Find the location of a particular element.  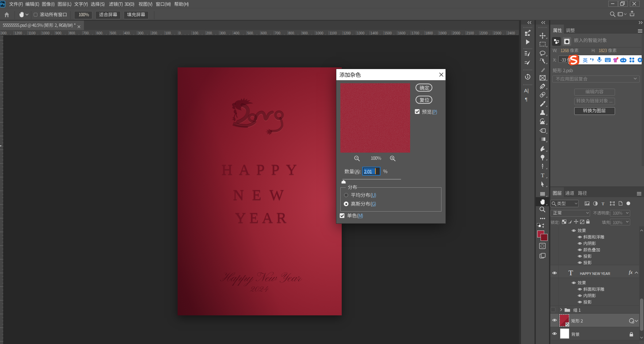

svg-text: 1400 is located at coordinates (375, 33).